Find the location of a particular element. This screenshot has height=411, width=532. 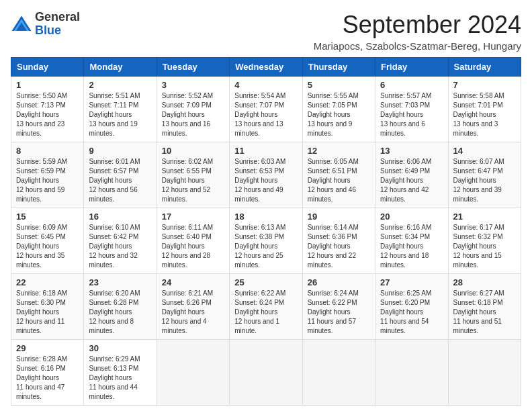

day-of-week-header: Wednesday is located at coordinates (266, 67).